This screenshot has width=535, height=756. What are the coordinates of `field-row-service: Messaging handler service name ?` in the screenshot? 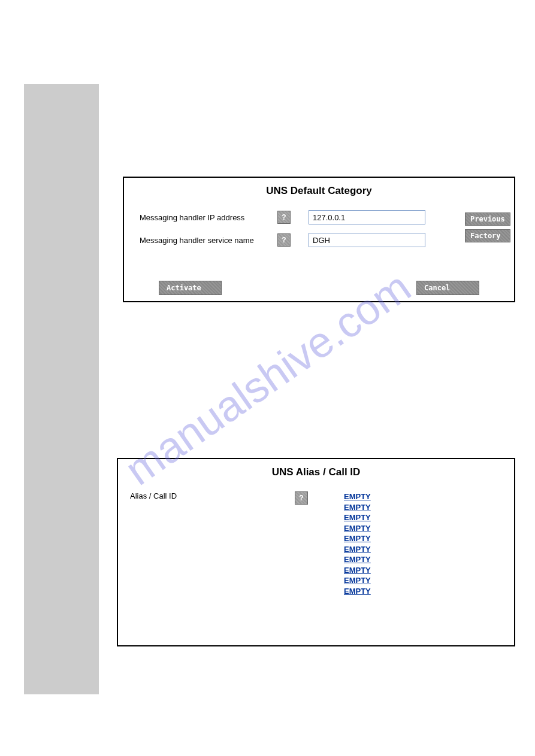 It's located at (319, 240).